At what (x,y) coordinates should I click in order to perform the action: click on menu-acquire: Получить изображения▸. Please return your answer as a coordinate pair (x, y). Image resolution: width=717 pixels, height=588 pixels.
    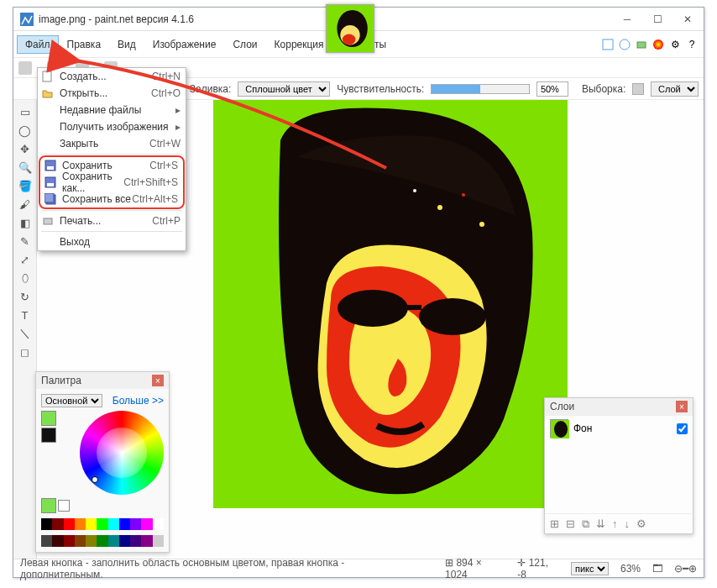
    Looking at the image, I should click on (112, 127).